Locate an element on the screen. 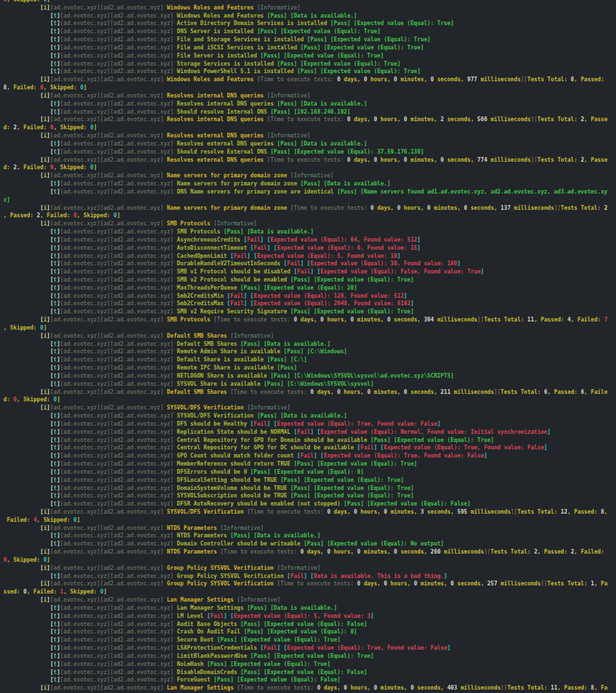 This screenshot has height=693, width=616. test-name: SMB v1 Protocol should be disabled is located at coordinates (236, 271).